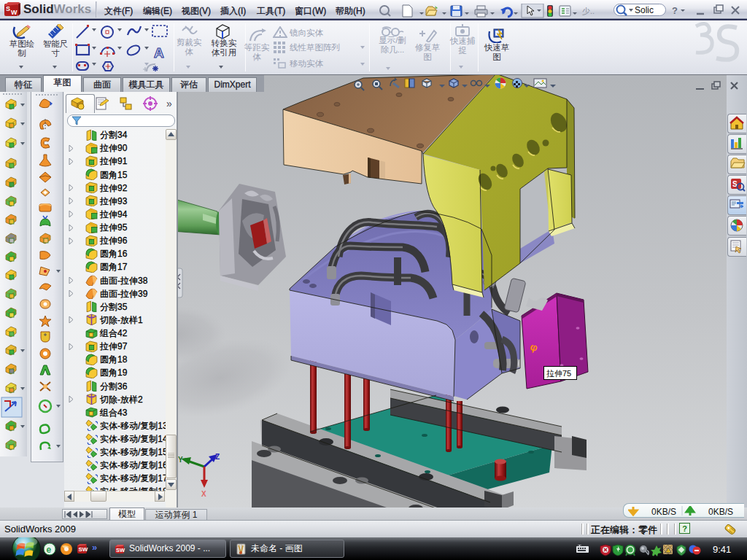 This screenshot has width=747, height=560. What do you see at coordinates (181, 459) in the screenshot?
I see `svg-text: Y` at bounding box center [181, 459].